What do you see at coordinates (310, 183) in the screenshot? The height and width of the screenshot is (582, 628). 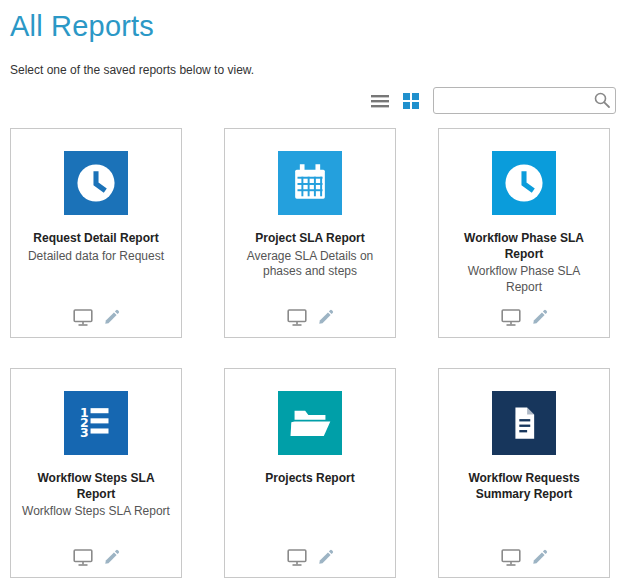 I see `calendar-icon` at bounding box center [310, 183].